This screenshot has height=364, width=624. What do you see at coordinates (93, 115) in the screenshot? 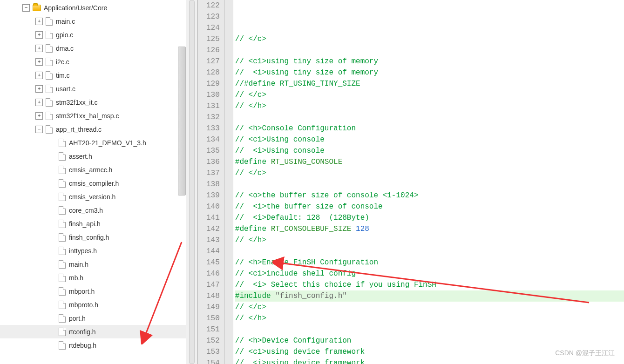
I see `tree-file-stm32f1xx_hal_msp-c: +stm32f1xx_hal_msp.c` at bounding box center [93, 115].